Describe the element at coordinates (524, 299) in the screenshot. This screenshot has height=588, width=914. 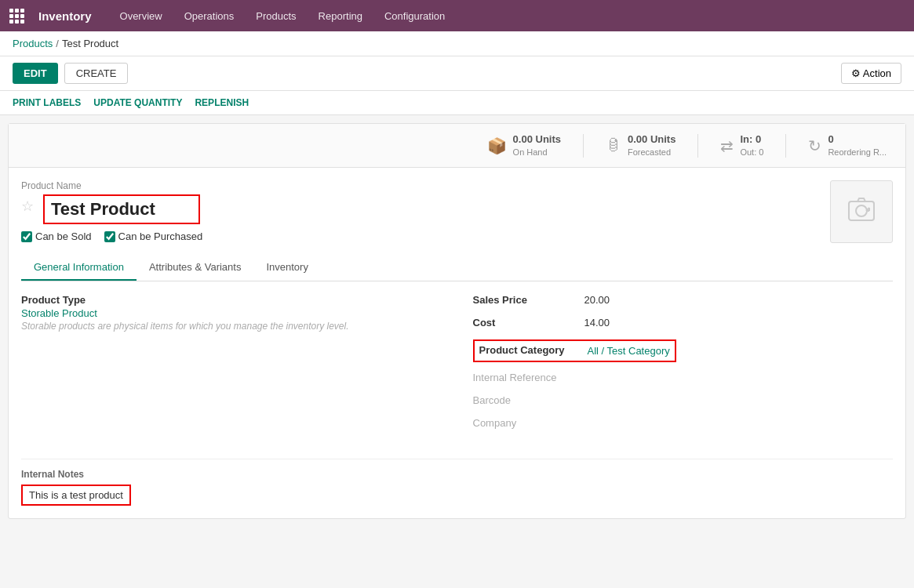
I see `sales-price-label: Sales Price` at that location.